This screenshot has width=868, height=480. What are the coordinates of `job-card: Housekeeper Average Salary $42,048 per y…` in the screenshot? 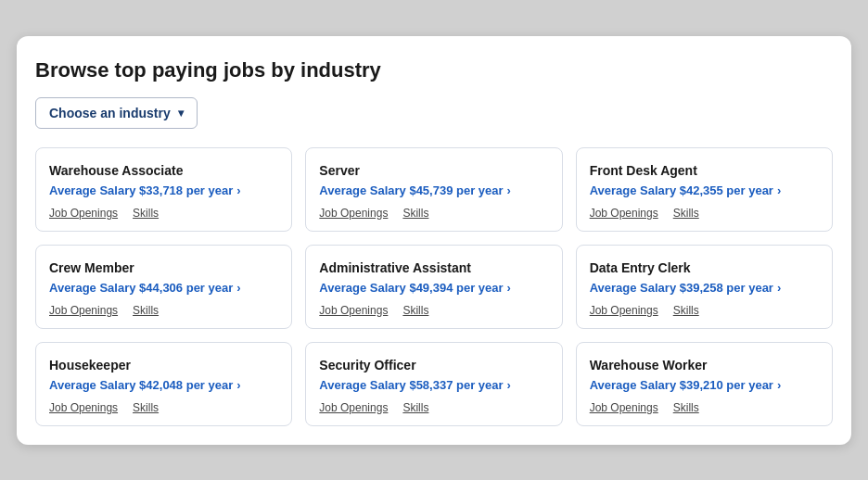 It's located at (163, 384).